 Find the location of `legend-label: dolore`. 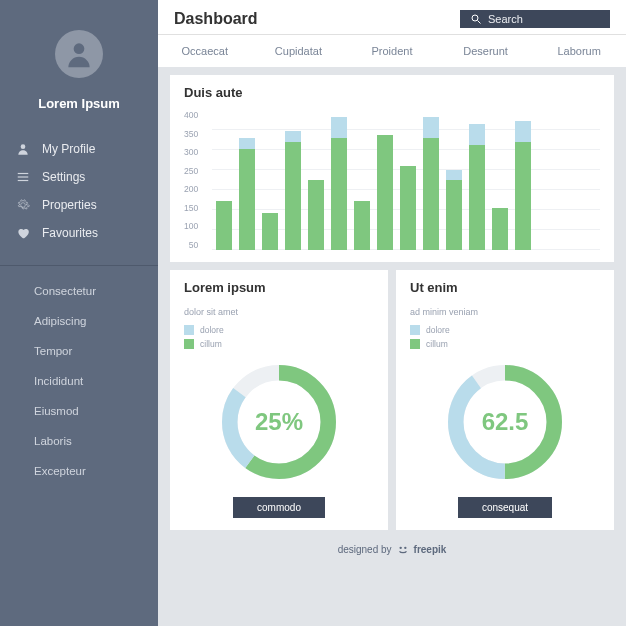

legend-label: dolore is located at coordinates (438, 330).